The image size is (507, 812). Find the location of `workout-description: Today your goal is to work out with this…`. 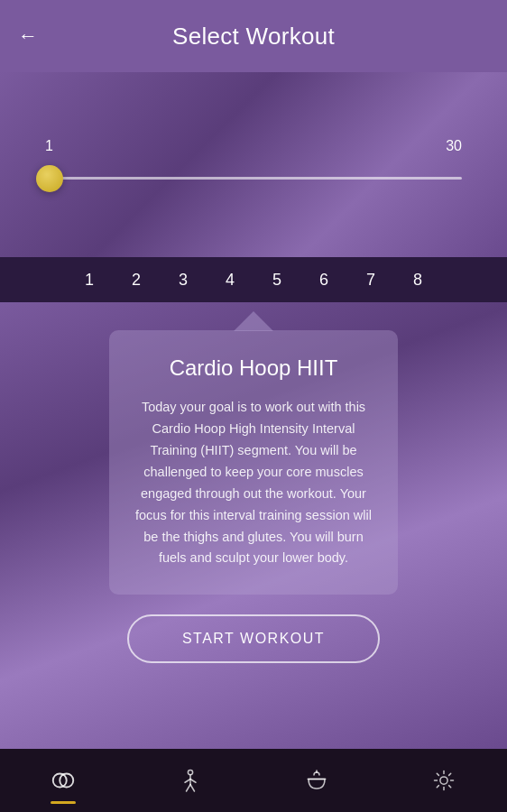

workout-description: Today your goal is to work out with this… is located at coordinates (254, 484).